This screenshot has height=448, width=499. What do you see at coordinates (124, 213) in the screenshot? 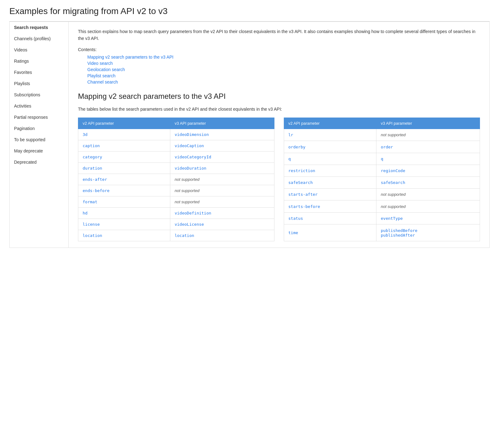
I see `v2-param: hd` at bounding box center [124, 213].